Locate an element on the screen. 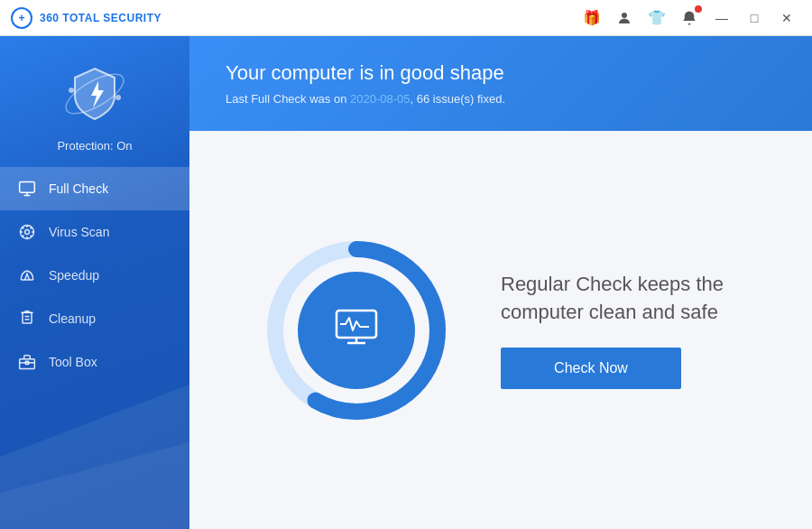 The width and height of the screenshot is (812, 529). right-panel: Regular Check keeps the computer clean a… is located at coordinates (618, 330).